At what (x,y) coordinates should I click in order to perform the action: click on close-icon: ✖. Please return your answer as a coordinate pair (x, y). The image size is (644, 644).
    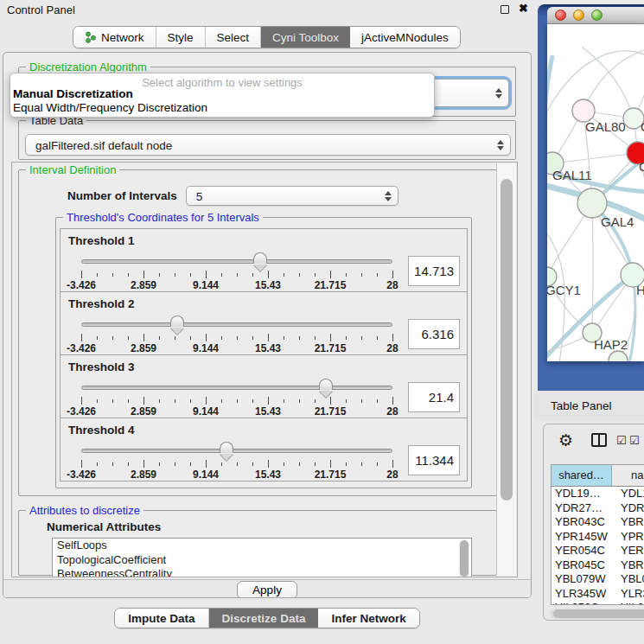
    Looking at the image, I should click on (524, 9).